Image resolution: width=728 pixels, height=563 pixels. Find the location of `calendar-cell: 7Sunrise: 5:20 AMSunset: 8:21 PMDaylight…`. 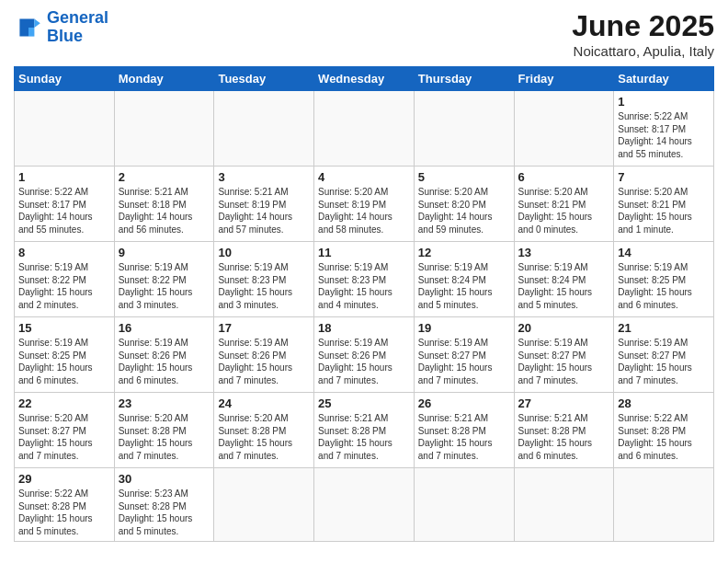

calendar-cell: 7Sunrise: 5:20 AMSunset: 8:21 PMDaylight… is located at coordinates (664, 204).